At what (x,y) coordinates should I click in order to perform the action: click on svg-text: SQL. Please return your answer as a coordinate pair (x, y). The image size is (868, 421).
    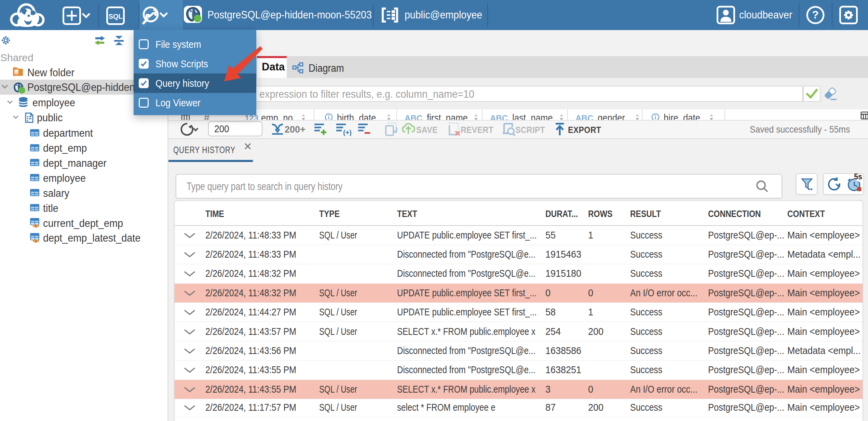
    Looking at the image, I should click on (116, 16).